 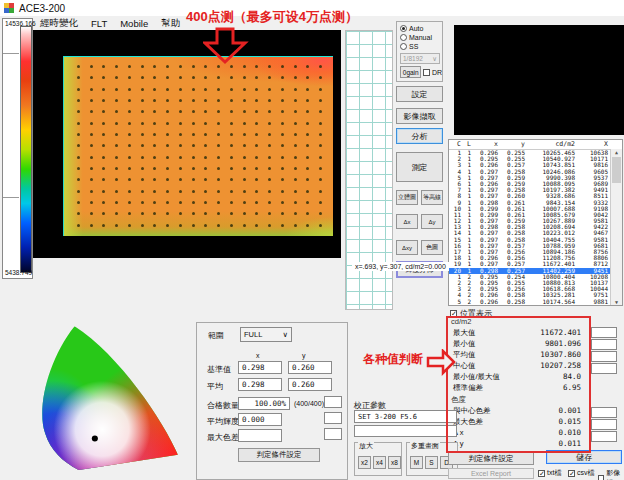 I want to click on capture-mode-option: Manual, so click(x=421, y=38).